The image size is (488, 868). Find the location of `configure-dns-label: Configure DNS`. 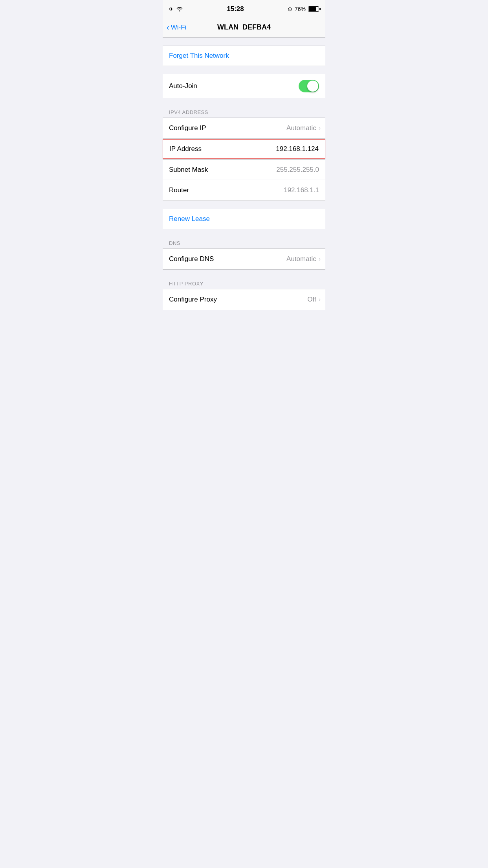

configure-dns-label: Configure DNS is located at coordinates (191, 259).